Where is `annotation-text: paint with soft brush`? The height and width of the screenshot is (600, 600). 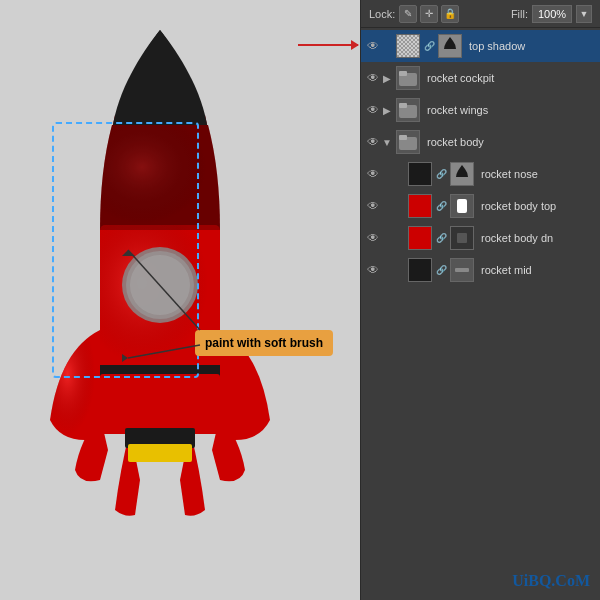 annotation-text: paint with soft brush is located at coordinates (264, 343).